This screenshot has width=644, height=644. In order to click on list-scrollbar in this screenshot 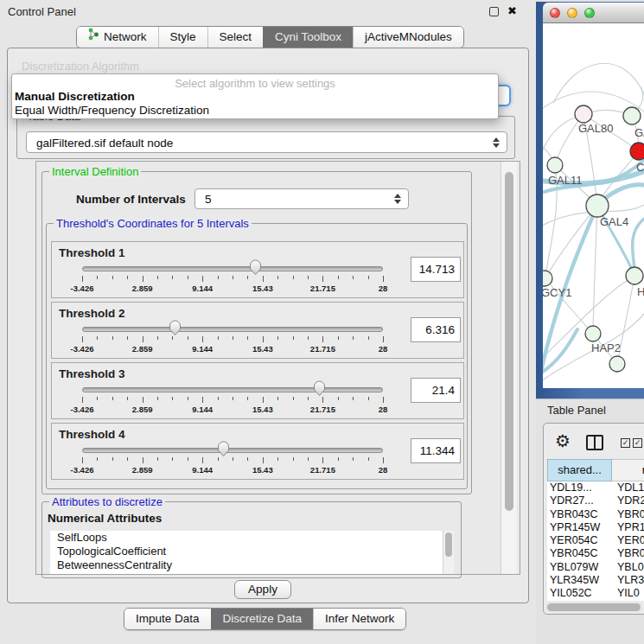, I will do `click(448, 552)`.